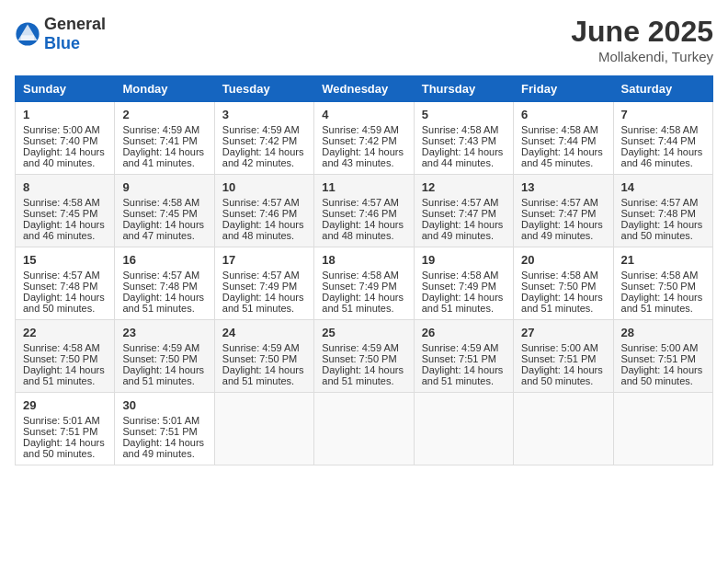 The width and height of the screenshot is (728, 563). Describe the element at coordinates (463, 283) in the screenshot. I see `calendar-cell: 19 Sunrise: 4:58 AM Sunset: 7:49 PM Dayl…` at that location.